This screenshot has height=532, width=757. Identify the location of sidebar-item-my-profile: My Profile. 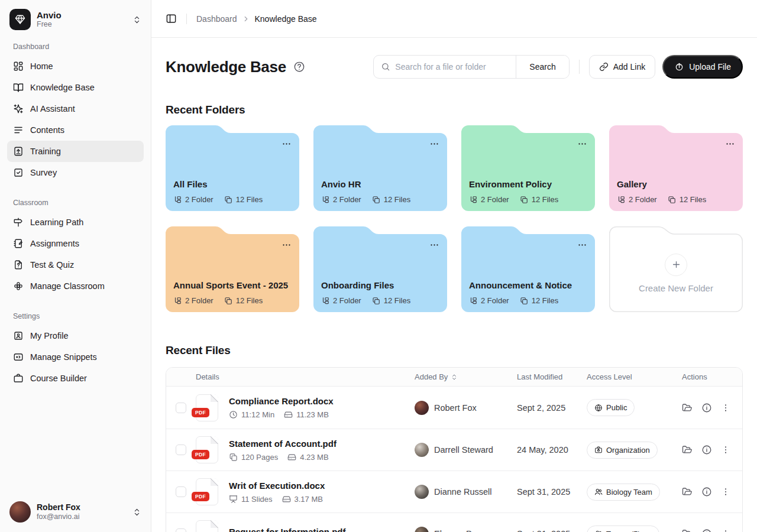
(76, 336).